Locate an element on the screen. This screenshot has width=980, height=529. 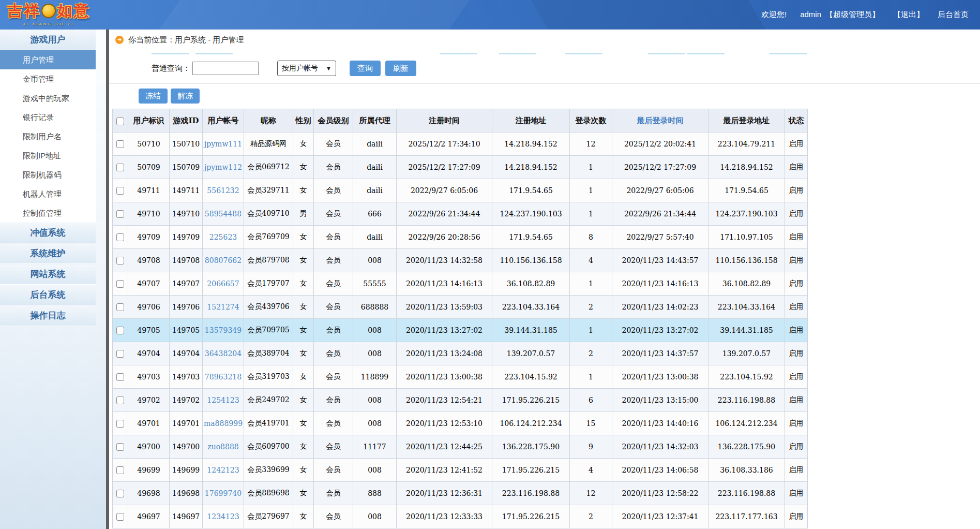
cell-register-time: 2020/11/23 13:27:02 is located at coordinates (445, 330).